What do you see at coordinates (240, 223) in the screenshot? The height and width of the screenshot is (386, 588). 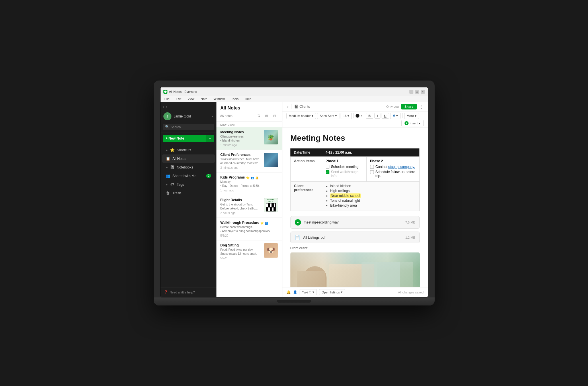 I see `note-title: Walkthrough Procedure` at bounding box center [240, 223].